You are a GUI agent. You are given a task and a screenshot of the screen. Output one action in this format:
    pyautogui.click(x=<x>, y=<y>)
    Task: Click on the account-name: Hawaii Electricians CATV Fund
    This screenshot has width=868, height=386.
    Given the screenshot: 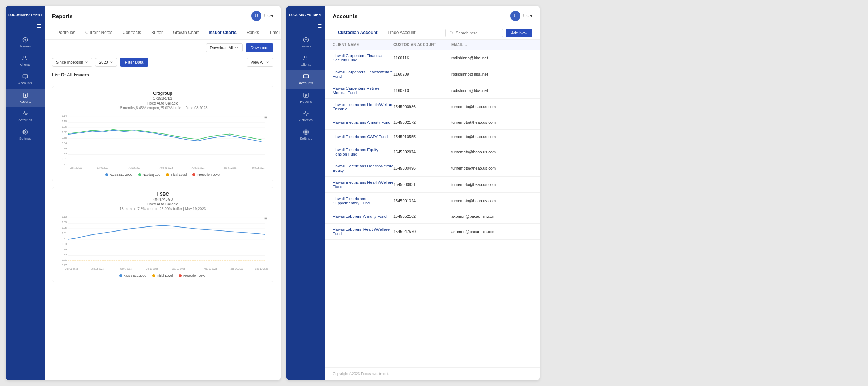 What is the action you would take?
    pyautogui.click(x=363, y=137)
    